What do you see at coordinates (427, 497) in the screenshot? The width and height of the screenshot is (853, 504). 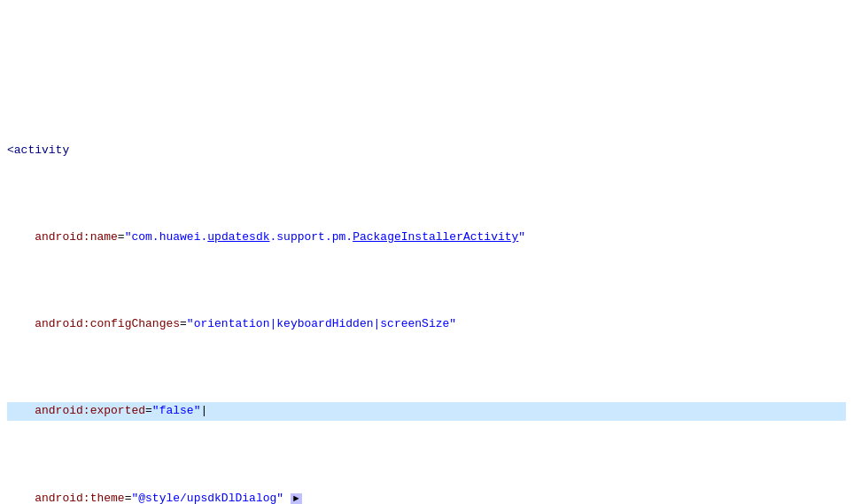 I see `code-line-6: android:theme="@style/upsdkDlDialog" ►` at bounding box center [427, 497].